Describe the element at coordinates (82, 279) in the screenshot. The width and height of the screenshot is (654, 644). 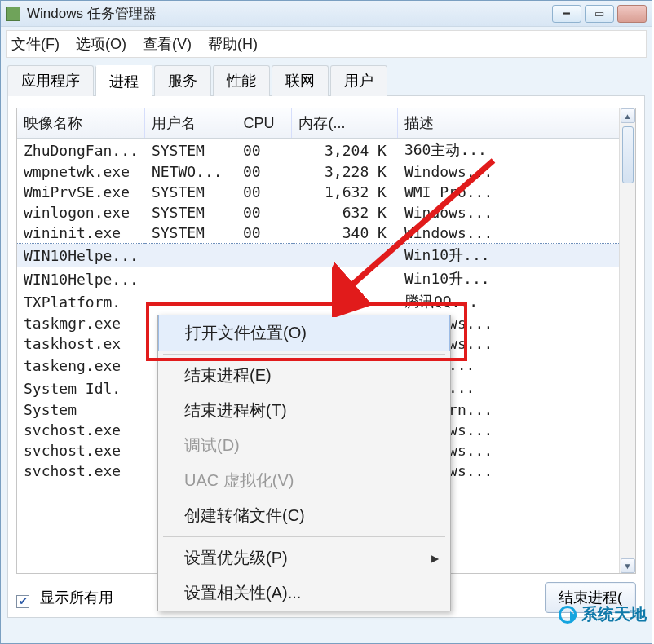
I see `cell-image: WIN10Helpe...` at that location.